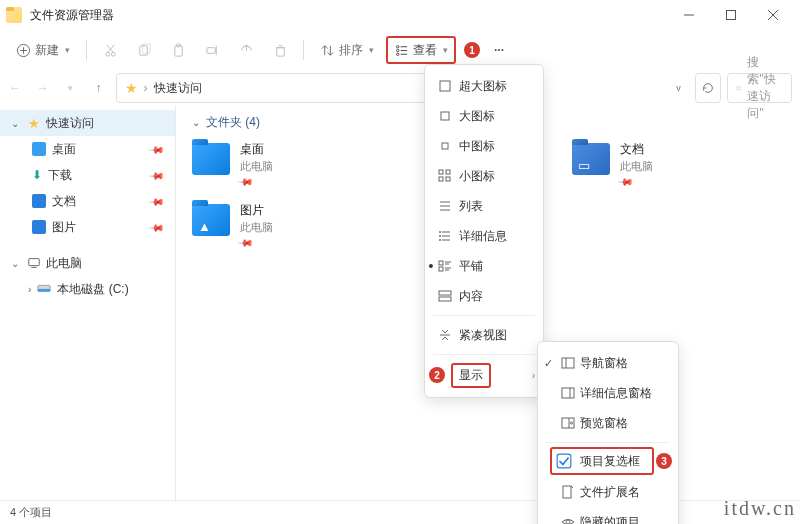  Describe the element at coordinates (204, 226) in the screenshot. I see `pic-overlay: ▲` at that location.